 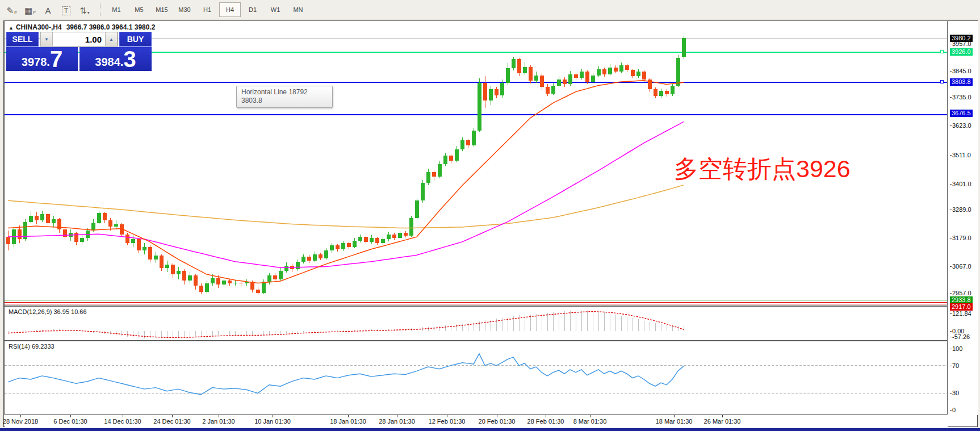 What do you see at coordinates (207, 10) in the screenshot?
I see `timeframe-button-h1: H1` at bounding box center [207, 10].